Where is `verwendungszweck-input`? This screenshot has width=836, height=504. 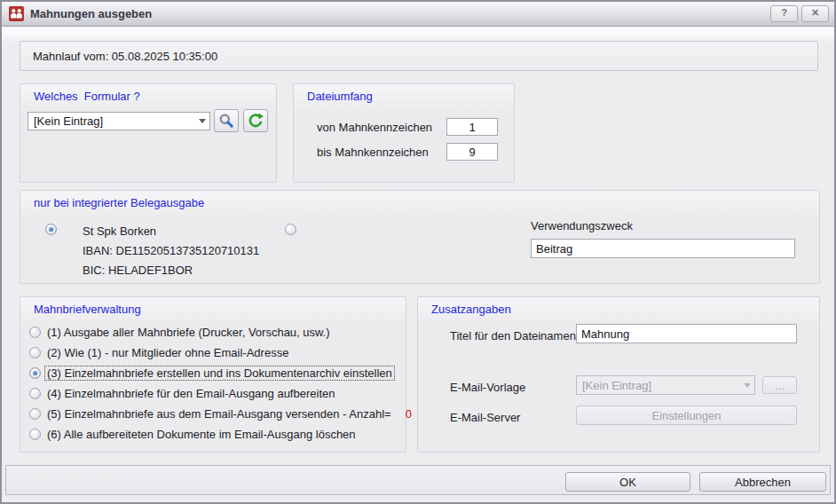
verwendungszweck-input is located at coordinates (663, 248).